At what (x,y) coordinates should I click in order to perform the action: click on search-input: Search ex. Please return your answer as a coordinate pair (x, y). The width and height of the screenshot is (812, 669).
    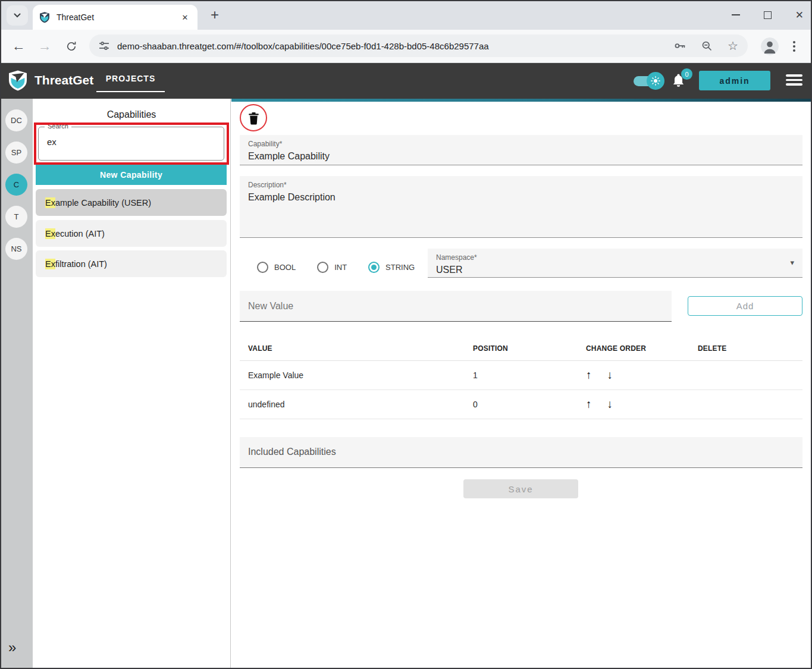
    Looking at the image, I should click on (131, 144).